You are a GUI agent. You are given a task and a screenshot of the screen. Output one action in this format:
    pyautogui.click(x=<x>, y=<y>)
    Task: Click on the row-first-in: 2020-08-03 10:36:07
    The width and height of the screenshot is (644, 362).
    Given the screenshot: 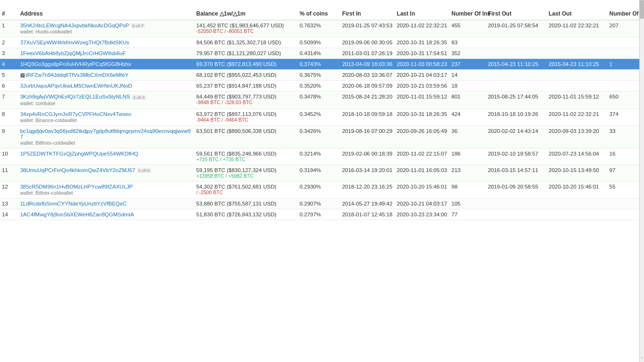 What is the action you would take?
    pyautogui.click(x=368, y=75)
    